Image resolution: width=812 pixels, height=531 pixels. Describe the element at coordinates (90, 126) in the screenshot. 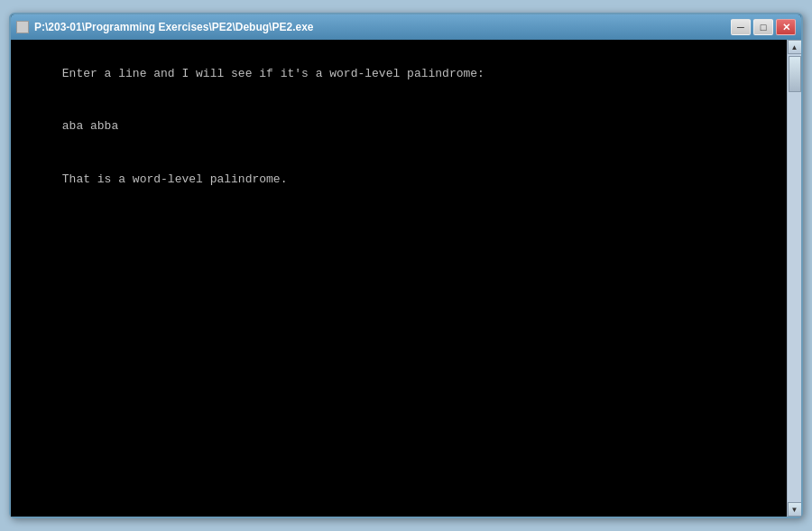

I see `console-line2: aba abba` at that location.